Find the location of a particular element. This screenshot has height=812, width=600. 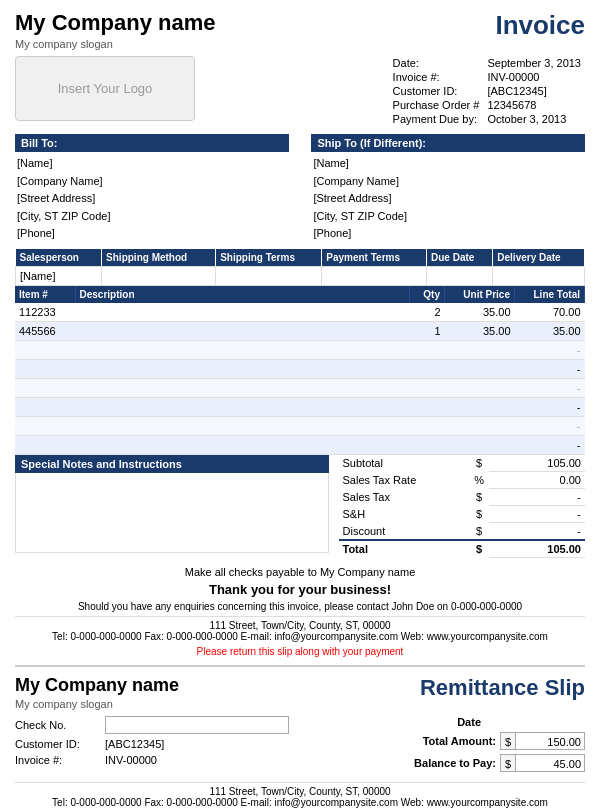

date-value: September 3, 2013 is located at coordinates (534, 63).